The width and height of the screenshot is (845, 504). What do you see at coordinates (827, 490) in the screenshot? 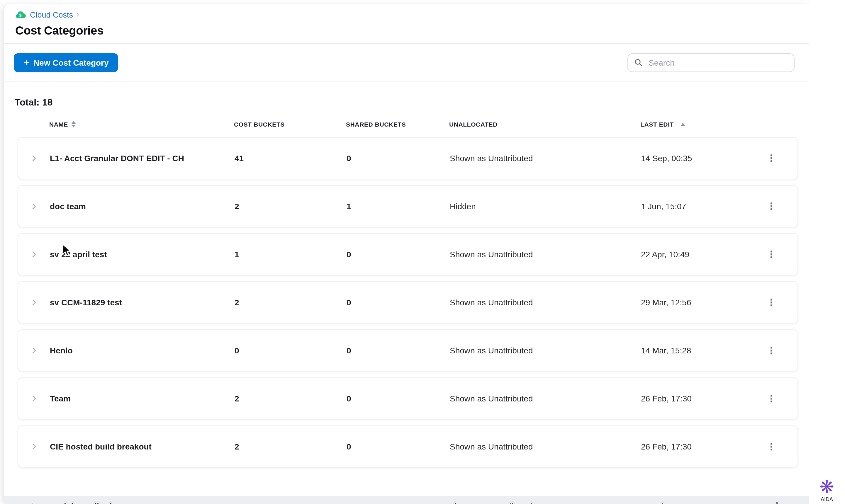
I see `aida-widget: ❋ AIDA` at bounding box center [827, 490].